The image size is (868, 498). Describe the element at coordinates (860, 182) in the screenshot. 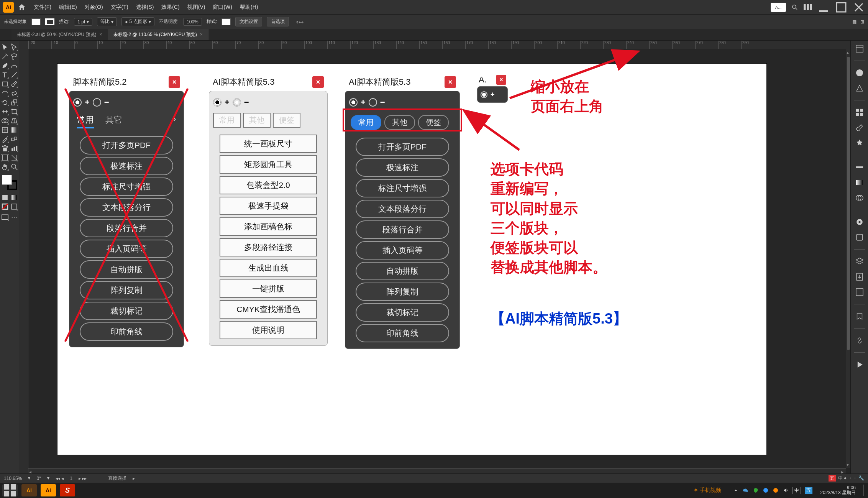

I see `gradient-panel-icon` at that location.